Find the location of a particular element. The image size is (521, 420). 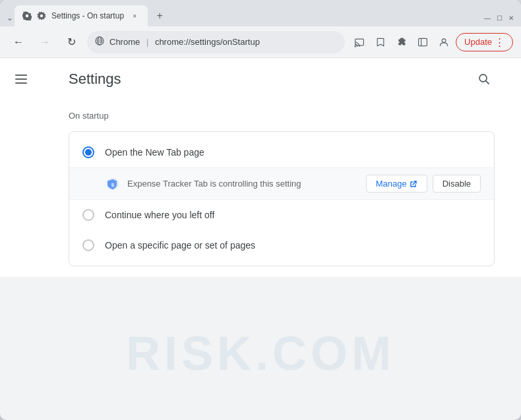

hamburger-icon is located at coordinates (21, 79).